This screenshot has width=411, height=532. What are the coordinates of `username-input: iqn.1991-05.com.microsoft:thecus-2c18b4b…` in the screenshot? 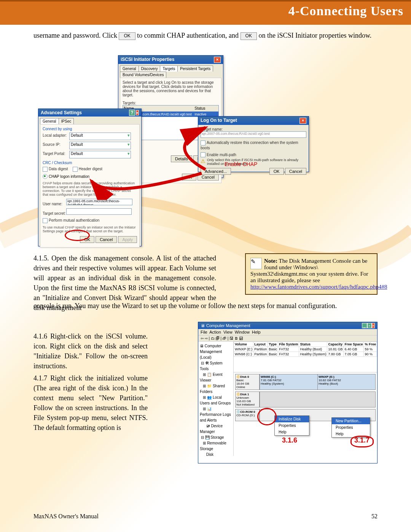 It's located at (99, 202).